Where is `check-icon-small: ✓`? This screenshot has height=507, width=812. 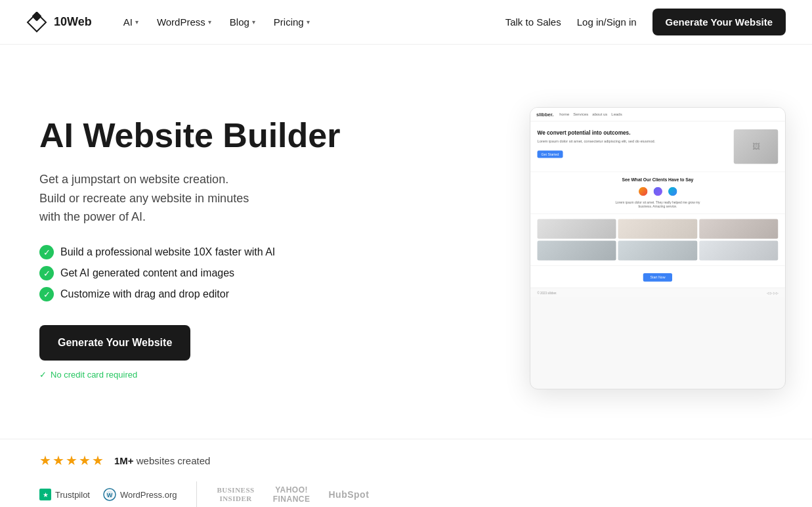
check-icon-small: ✓ is located at coordinates (43, 374).